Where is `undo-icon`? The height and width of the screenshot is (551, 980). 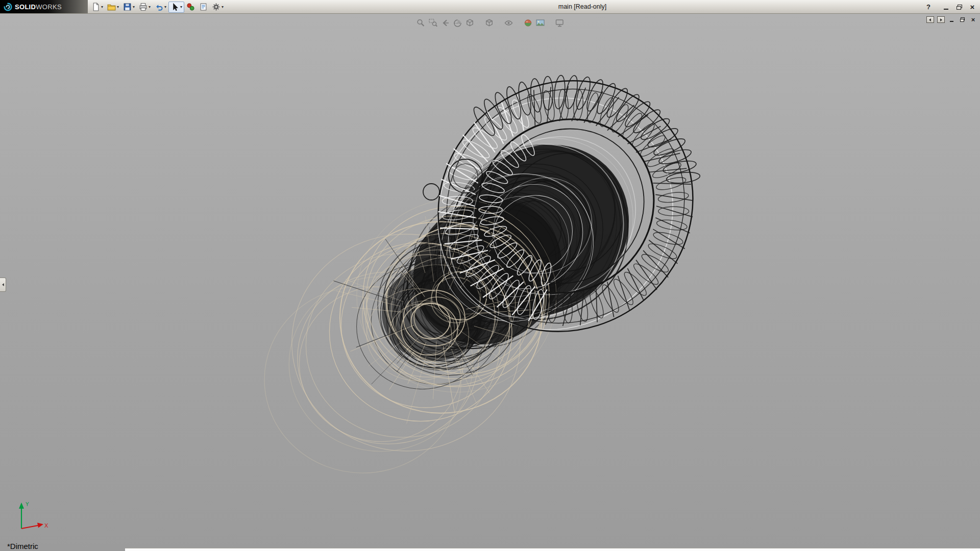
undo-icon is located at coordinates (159, 7).